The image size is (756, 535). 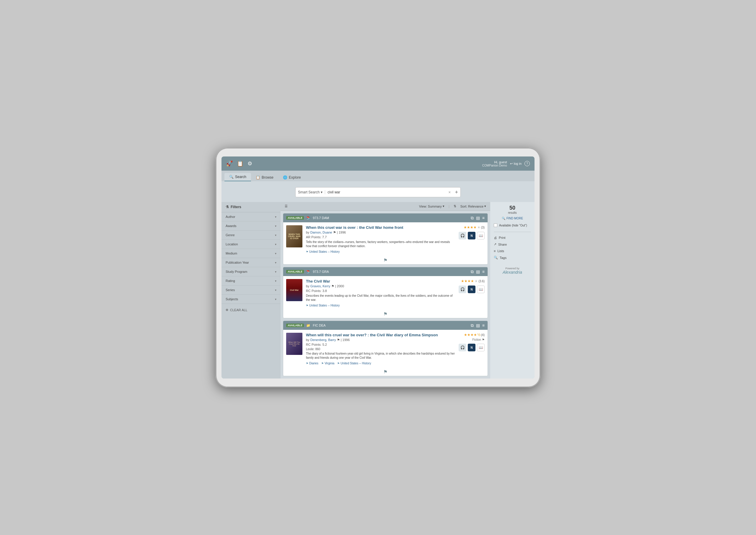 What do you see at coordinates (239, 163) in the screenshot?
I see `top-bar-icons: 🚀 📋 ⚙` at bounding box center [239, 163].